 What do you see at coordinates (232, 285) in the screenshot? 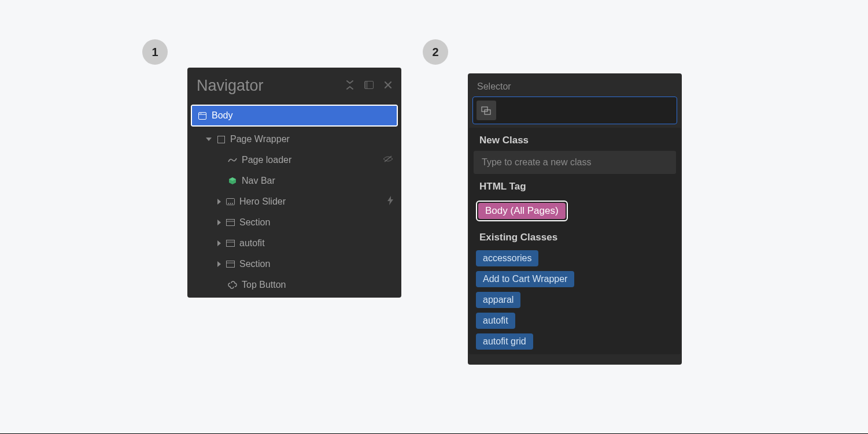
I see `link-icon` at bounding box center [232, 285].